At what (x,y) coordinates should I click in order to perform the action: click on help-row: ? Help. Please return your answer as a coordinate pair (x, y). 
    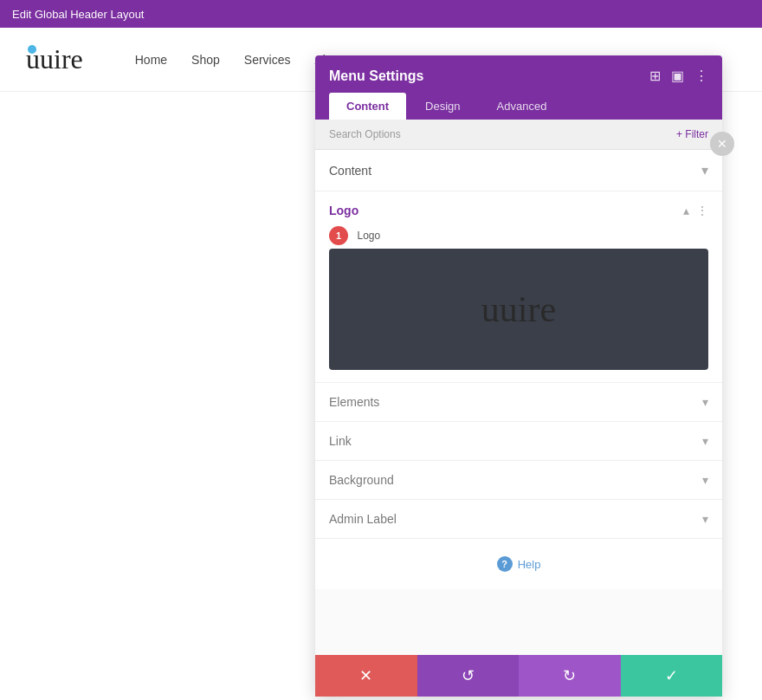
    Looking at the image, I should click on (519, 564).